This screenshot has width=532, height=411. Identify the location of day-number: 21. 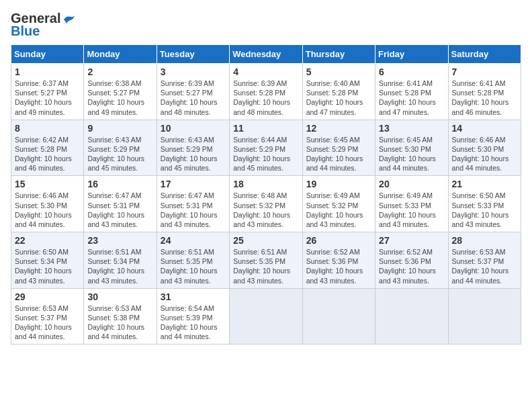
(485, 184).